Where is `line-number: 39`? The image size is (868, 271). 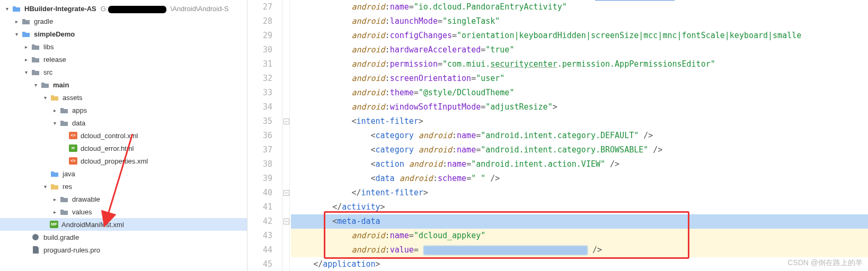 line-number: 39 is located at coordinates (260, 179).